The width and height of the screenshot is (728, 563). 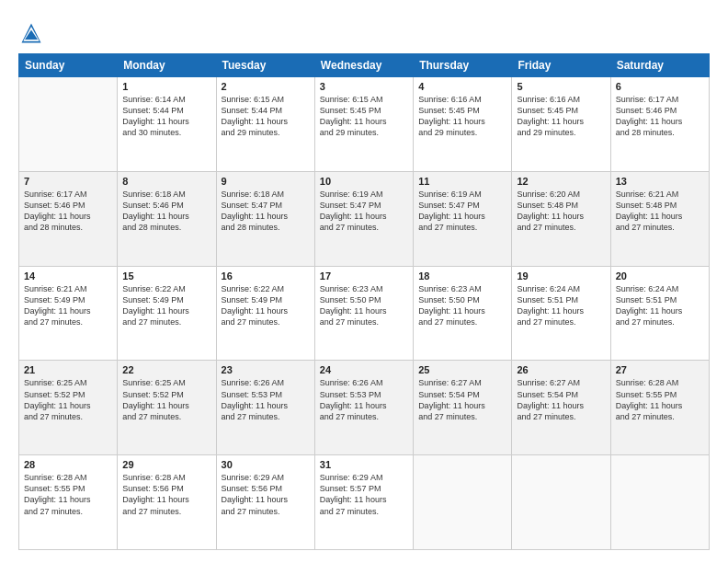 What do you see at coordinates (660, 408) in the screenshot?
I see `day-cell: 27Sunrise: 6:28 AM Sunset: 5:55 PM Dayli…` at bounding box center [660, 408].